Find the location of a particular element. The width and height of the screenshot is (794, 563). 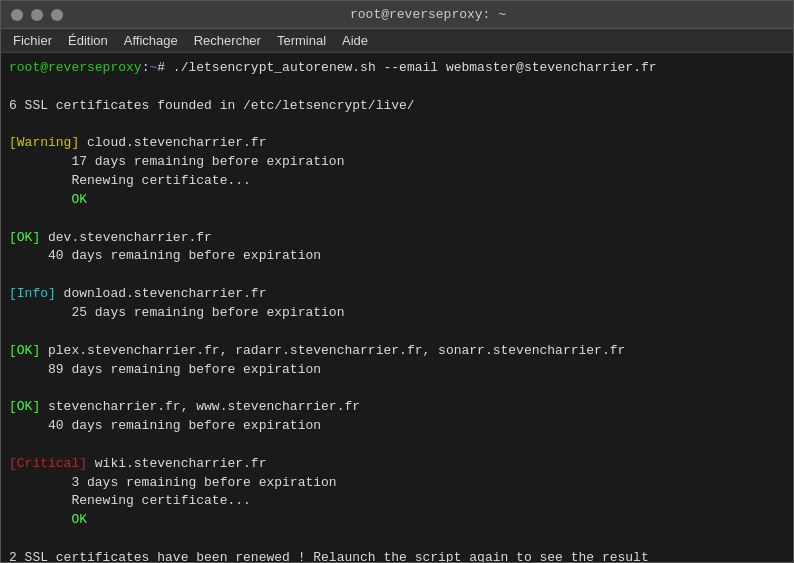

output-critical-days: 3 days remaining before expiration is located at coordinates (397, 484).